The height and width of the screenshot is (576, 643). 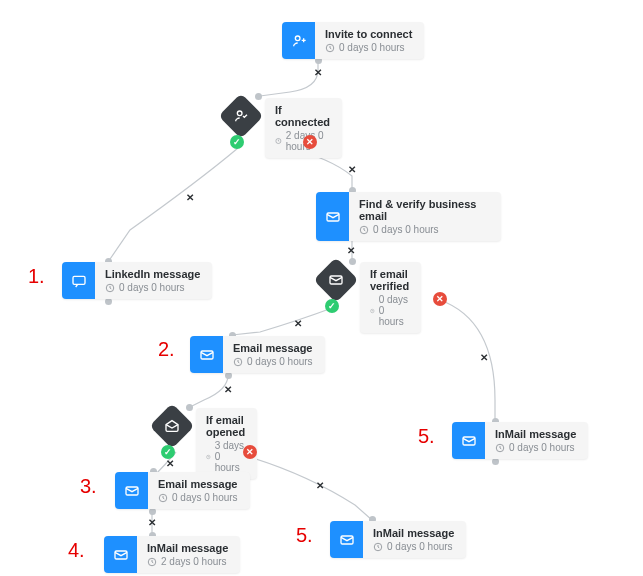 I want to click on node-invite-to-connect: Invite to connect 0 days 0 hours, so click(x=353, y=40).